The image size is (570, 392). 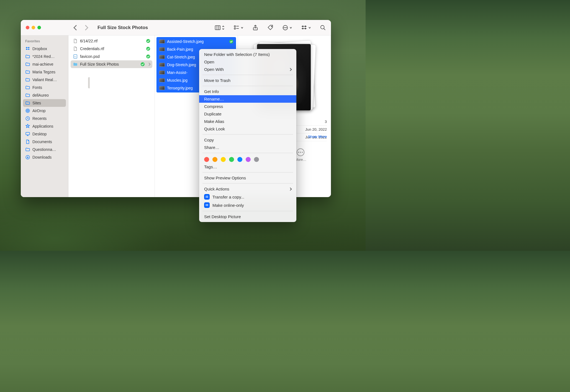 I want to click on menu-item-rename-: Rename…, so click(x=248, y=99).